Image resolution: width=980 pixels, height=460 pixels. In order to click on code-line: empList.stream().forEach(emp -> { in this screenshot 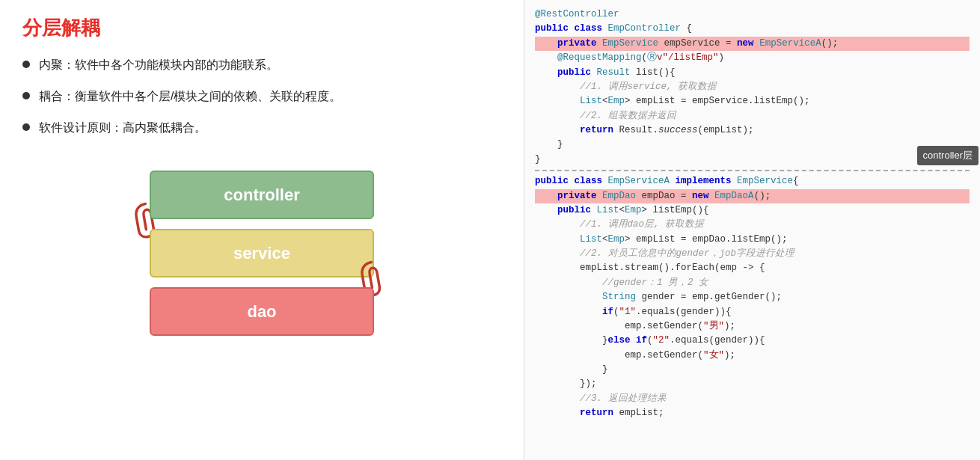, I will do `click(753, 268)`.